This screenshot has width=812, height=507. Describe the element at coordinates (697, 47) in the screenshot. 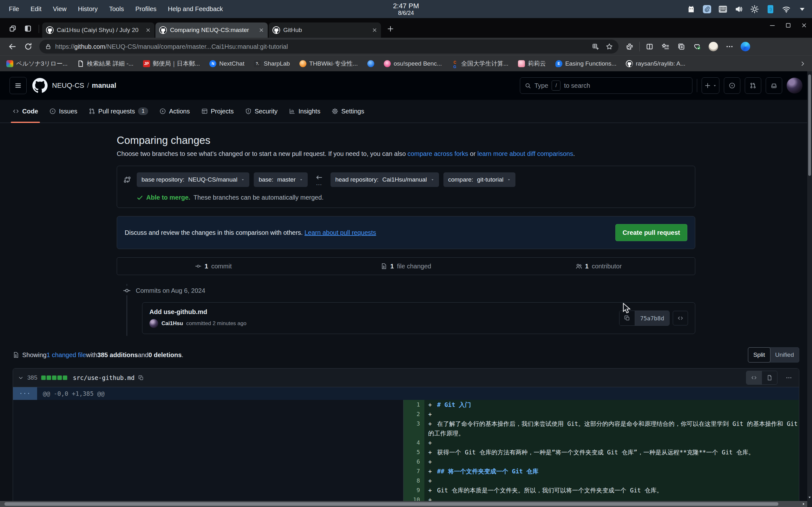

I see `browser-essentials-icon` at that location.